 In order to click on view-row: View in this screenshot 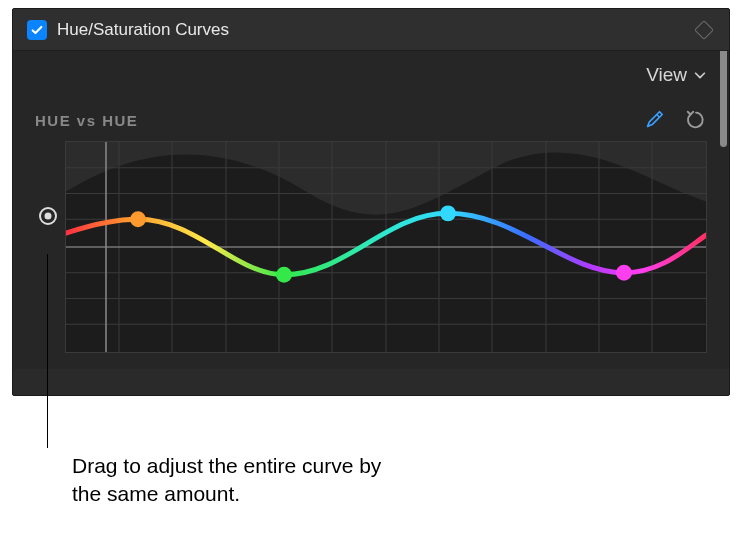, I will do `click(371, 75)`.